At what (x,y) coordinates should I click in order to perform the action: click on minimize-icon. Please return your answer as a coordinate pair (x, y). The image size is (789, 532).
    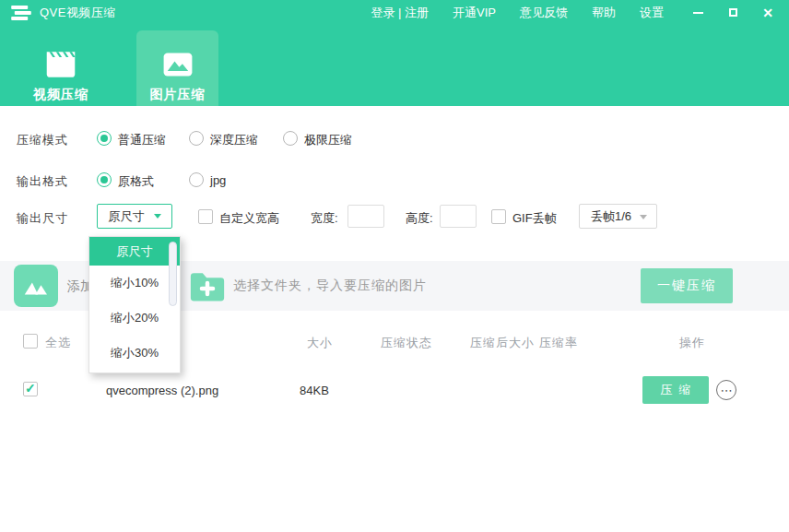
    Looking at the image, I should click on (699, 13).